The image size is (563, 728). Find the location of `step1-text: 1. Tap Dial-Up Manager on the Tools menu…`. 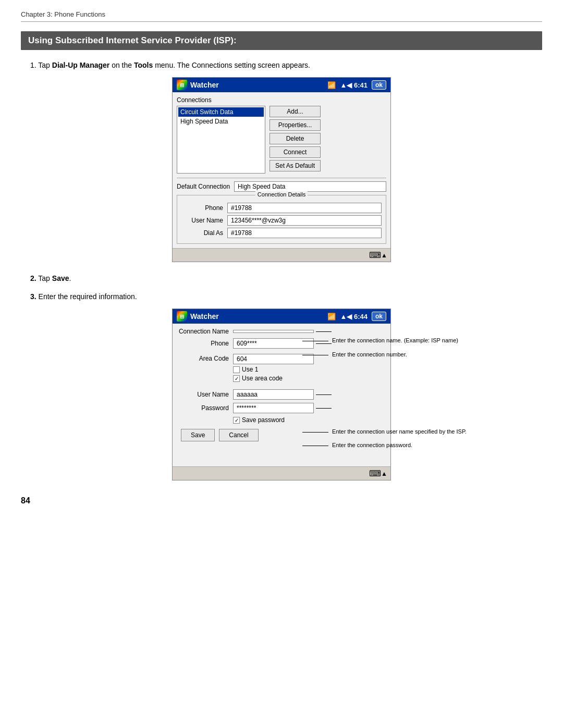

step1-text: 1. Tap Dial-Up Manager on the Tools menu… is located at coordinates (286, 65).